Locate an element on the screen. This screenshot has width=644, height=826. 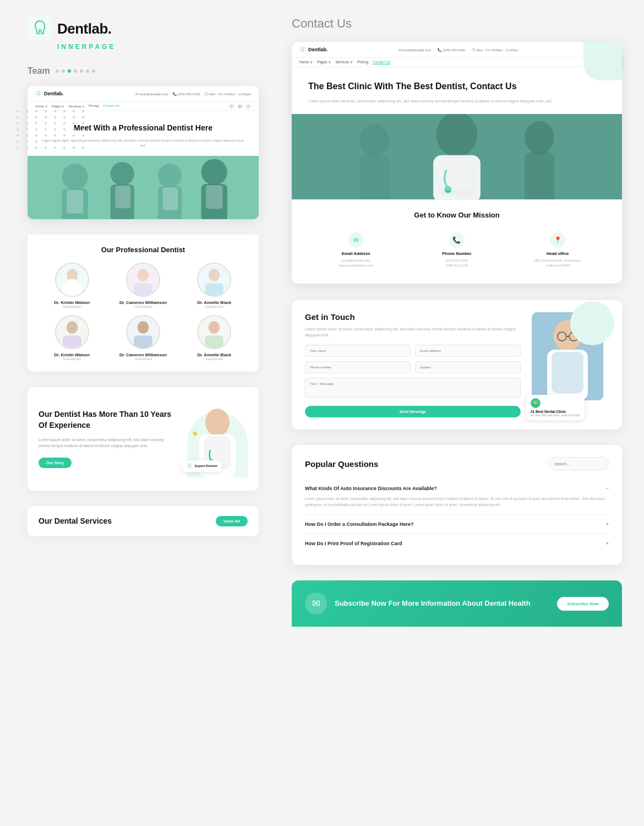
badge-icon: 🏆 is located at coordinates (536, 403).